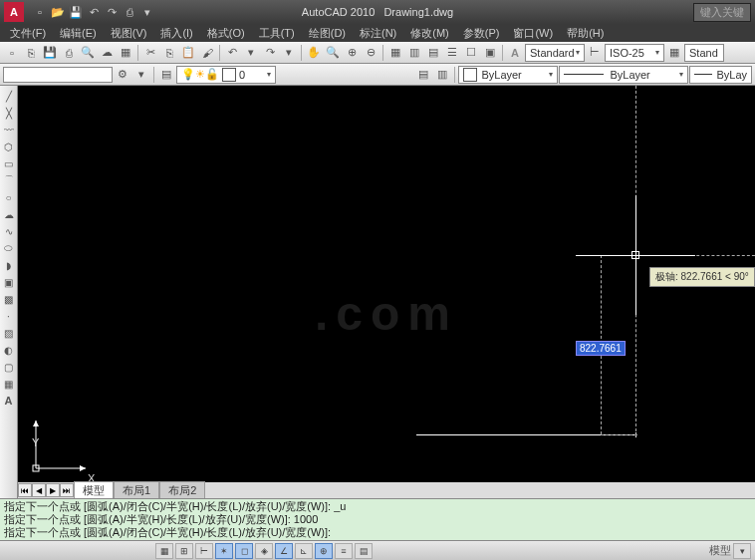 The height and width of the screenshot is (560, 755). Describe the element at coordinates (333, 53) in the screenshot. I see `zoom-rt-button: 🔍` at that location.